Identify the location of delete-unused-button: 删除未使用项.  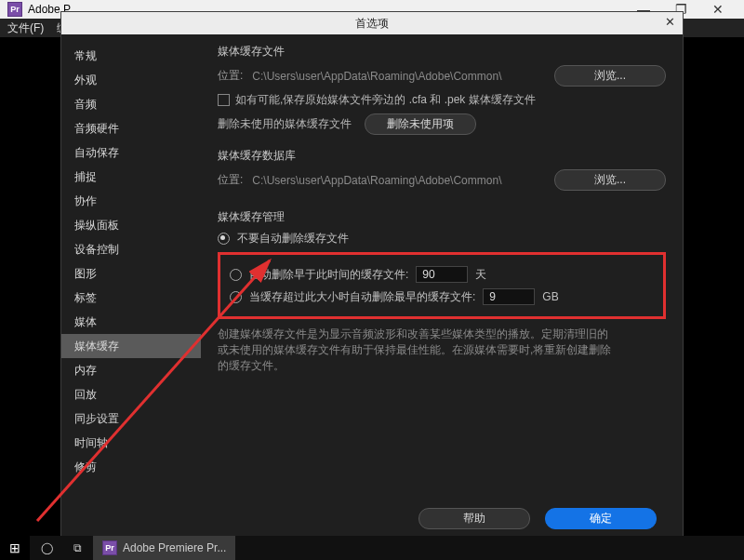
(420, 125).